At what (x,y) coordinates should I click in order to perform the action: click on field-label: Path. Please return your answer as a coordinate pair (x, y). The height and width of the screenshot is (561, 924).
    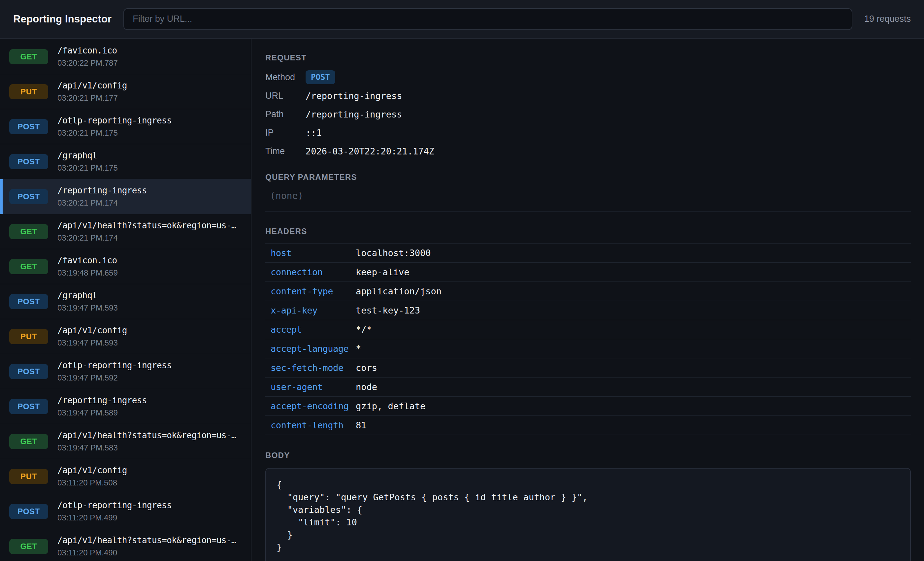
    Looking at the image, I should click on (286, 114).